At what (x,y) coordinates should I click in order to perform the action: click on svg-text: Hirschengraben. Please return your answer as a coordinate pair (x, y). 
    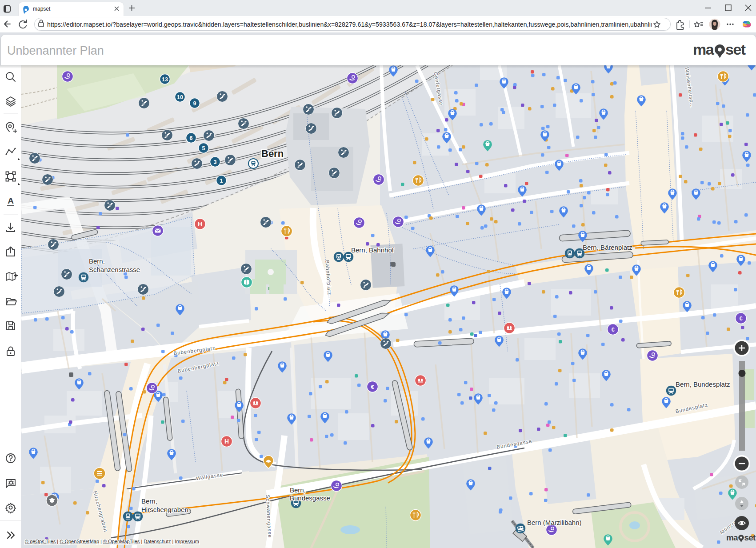
    Looking at the image, I should click on (165, 509).